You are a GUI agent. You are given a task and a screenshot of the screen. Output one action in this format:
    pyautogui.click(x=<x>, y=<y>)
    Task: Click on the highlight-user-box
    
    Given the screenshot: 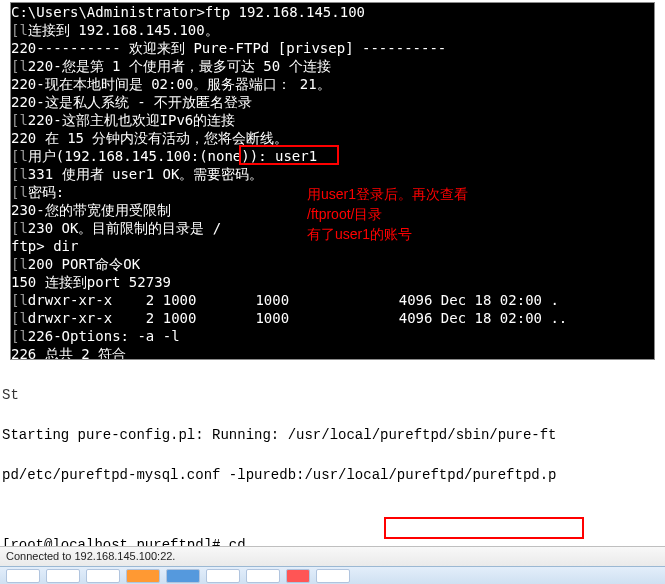 What is the action you would take?
    pyautogui.click(x=289, y=155)
    